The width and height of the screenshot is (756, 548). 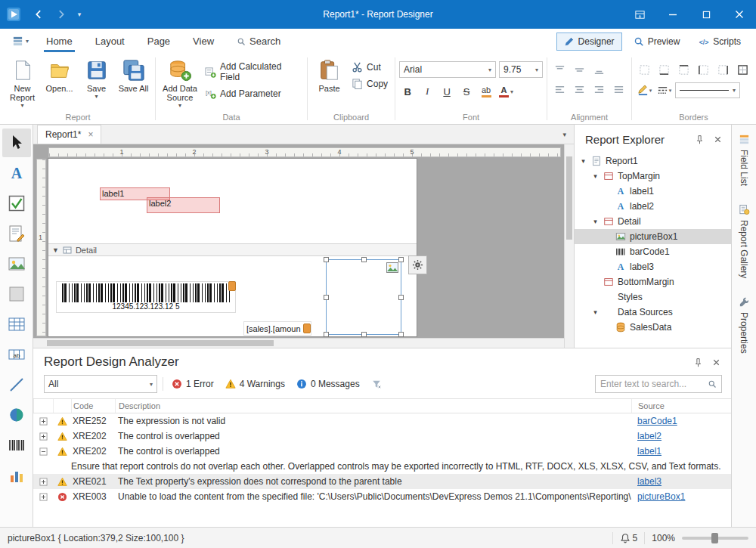 What do you see at coordinates (569, 246) in the screenshot?
I see `design-vertical-scrollbar` at bounding box center [569, 246].